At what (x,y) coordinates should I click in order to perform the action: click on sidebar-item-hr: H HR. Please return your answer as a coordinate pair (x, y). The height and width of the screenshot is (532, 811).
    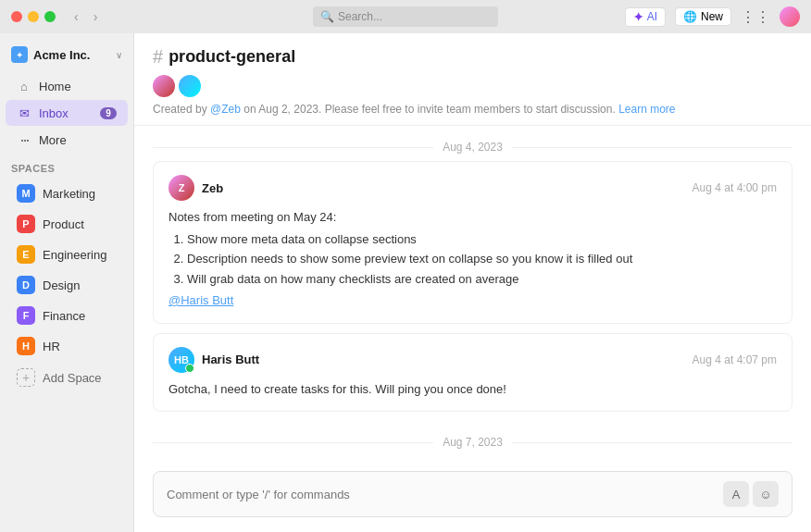
    Looking at the image, I should click on (67, 346).